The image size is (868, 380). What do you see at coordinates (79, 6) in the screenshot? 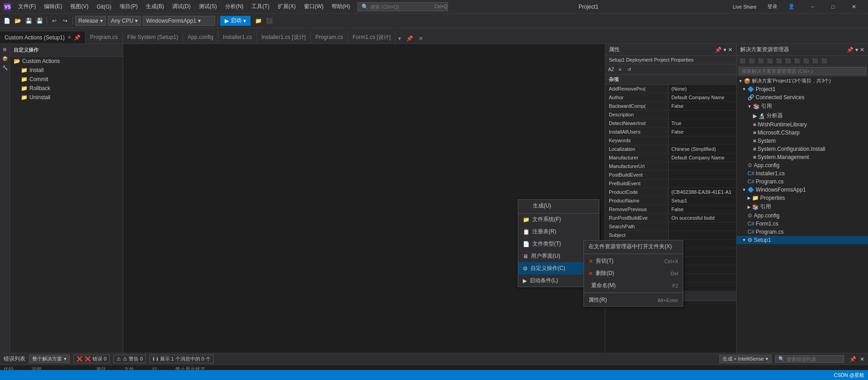
I see `menu-view: 视图(V)` at bounding box center [79, 6].